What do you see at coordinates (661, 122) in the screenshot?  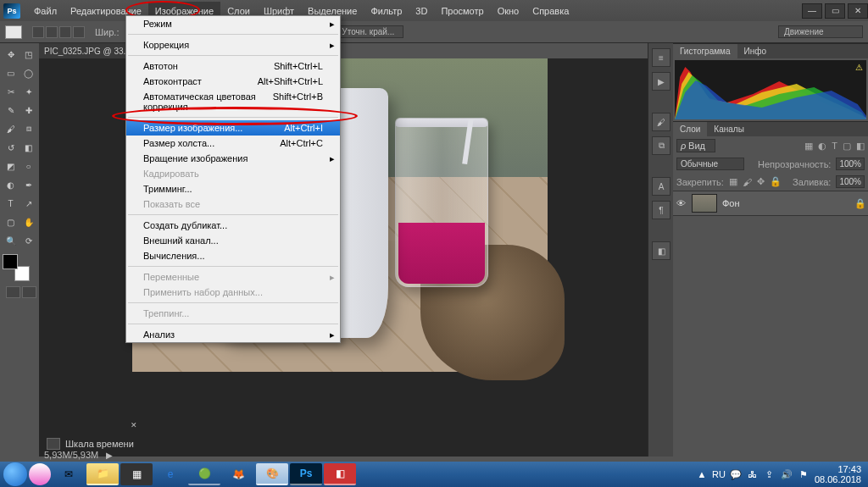 I see `dock-brush-icon: 🖌` at bounding box center [661, 122].